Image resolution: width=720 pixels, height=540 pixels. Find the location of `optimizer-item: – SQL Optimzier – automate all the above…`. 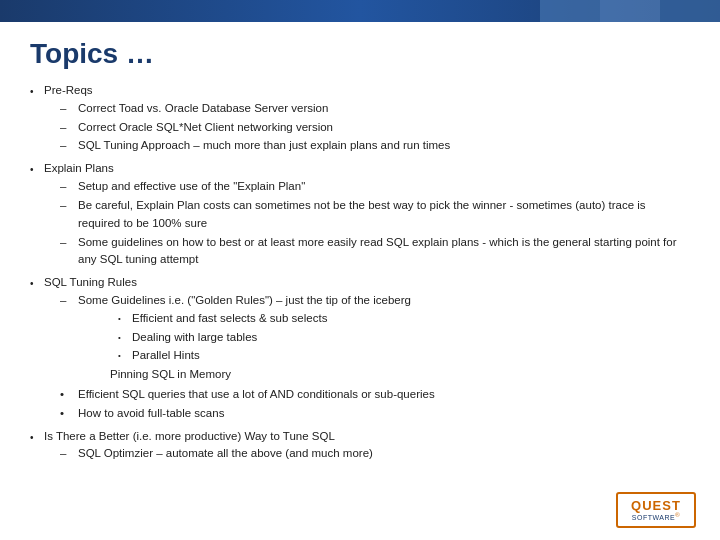

optimizer-item: – SQL Optimzier – automate all the above… is located at coordinates (375, 454).